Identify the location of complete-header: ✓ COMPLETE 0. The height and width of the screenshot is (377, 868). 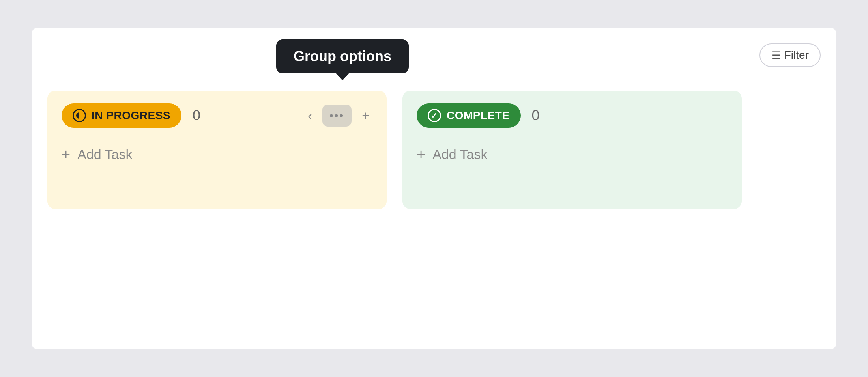
(572, 116).